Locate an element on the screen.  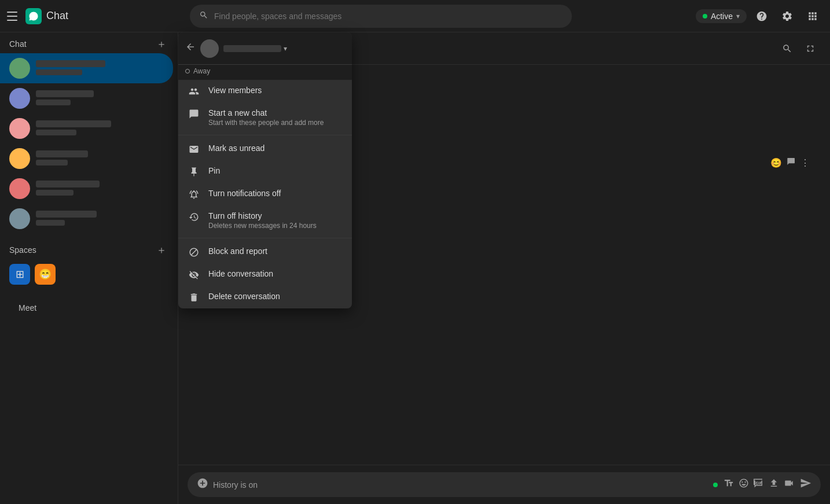
search-input is located at coordinates (388, 16).